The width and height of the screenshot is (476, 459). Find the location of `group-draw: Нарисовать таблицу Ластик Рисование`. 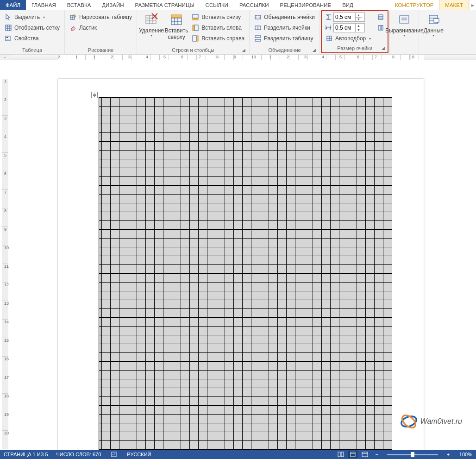

group-draw: Нарисовать таблицу Ластик Рисование is located at coordinates (101, 32).